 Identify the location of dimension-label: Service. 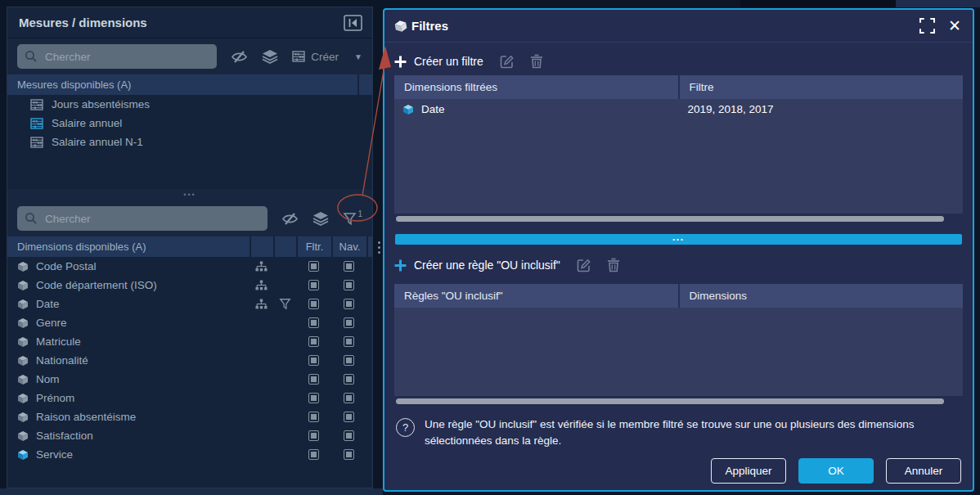
(54, 455).